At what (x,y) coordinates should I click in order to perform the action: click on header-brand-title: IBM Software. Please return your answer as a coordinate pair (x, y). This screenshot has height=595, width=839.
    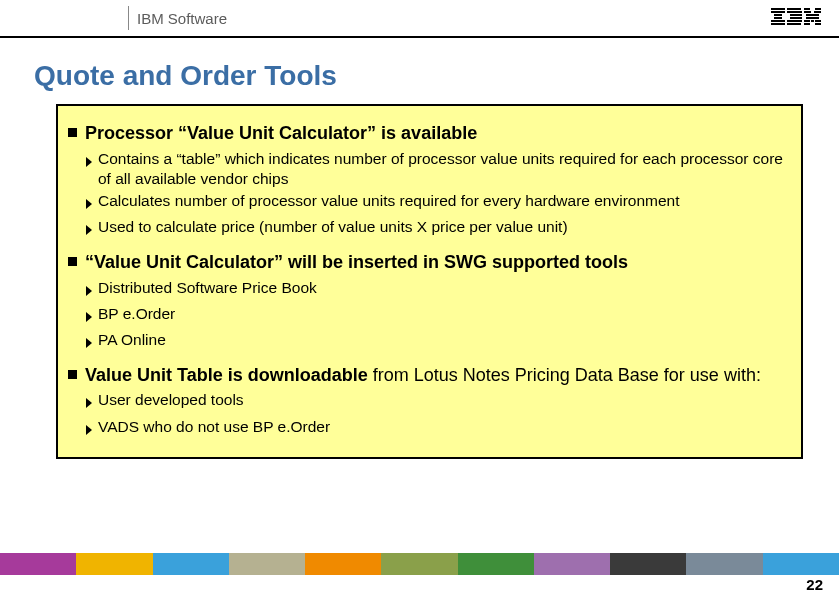
    Looking at the image, I should click on (450, 18).